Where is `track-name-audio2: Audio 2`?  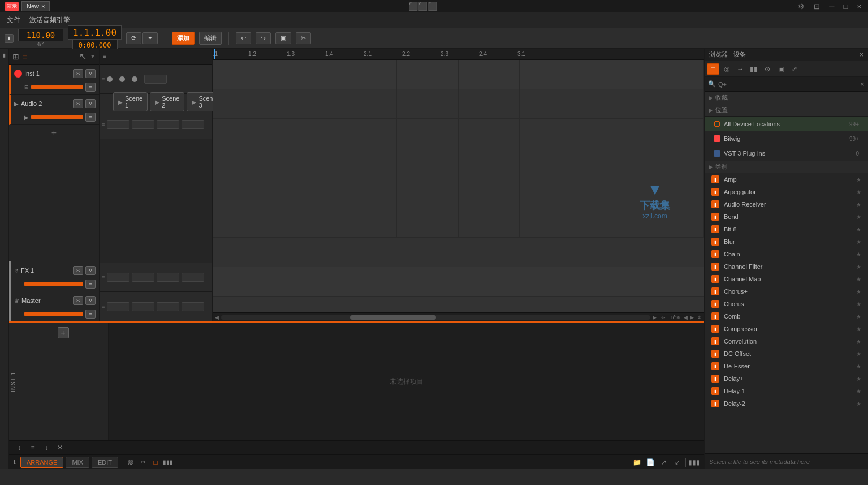 track-name-audio2: Audio 2 is located at coordinates (46, 104).